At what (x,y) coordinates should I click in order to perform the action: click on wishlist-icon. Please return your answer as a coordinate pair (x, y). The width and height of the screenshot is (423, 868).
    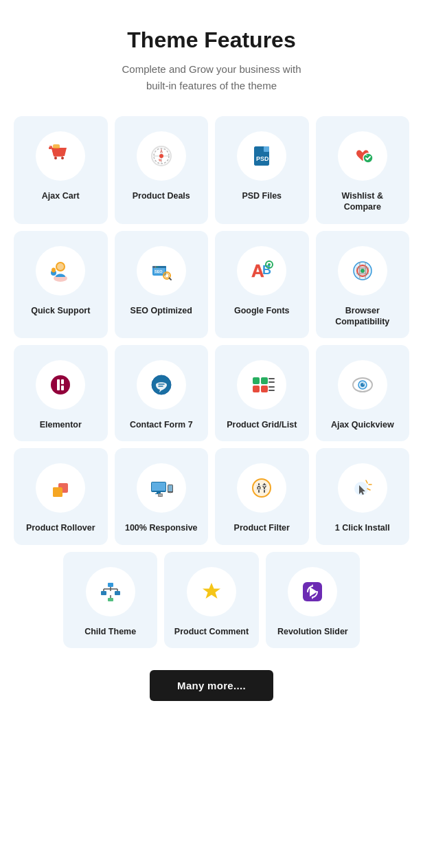
    Looking at the image, I should click on (363, 156).